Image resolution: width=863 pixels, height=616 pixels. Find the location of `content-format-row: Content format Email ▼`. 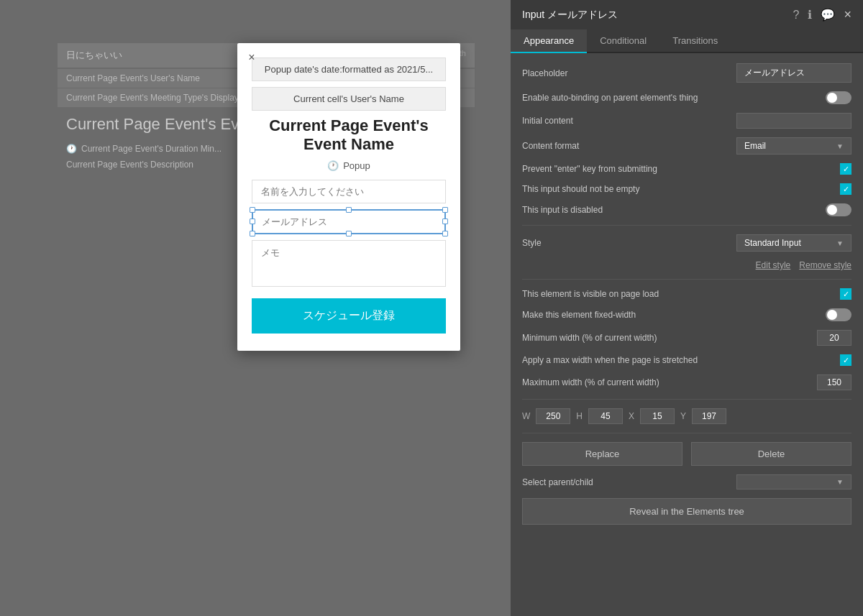

content-format-row: Content format Email ▼ is located at coordinates (687, 146).